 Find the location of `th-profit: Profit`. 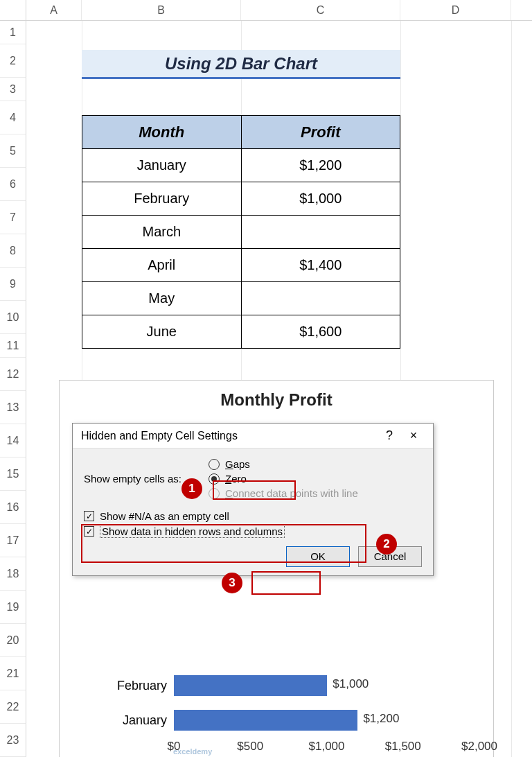

th-profit: Profit is located at coordinates (320, 132).